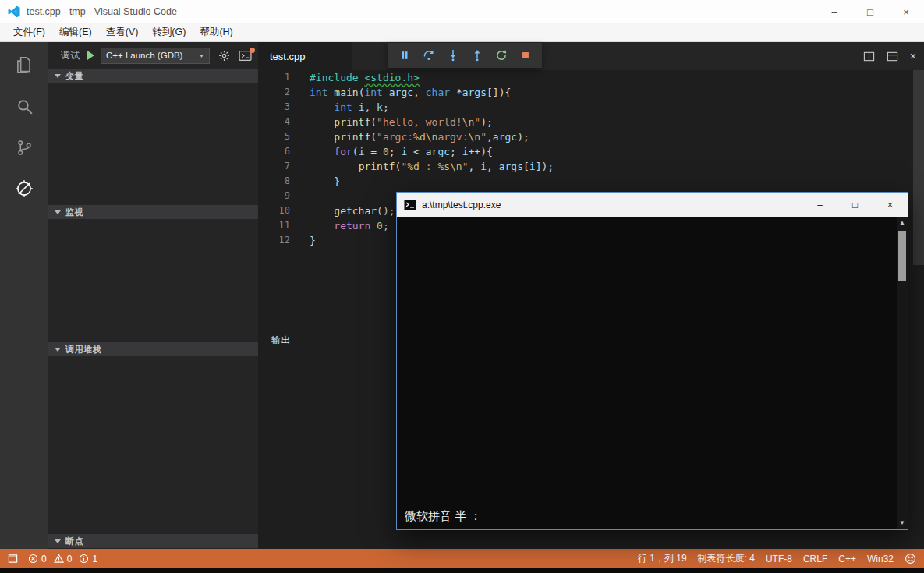  I want to click on status-encoding: UTF-8, so click(779, 559).